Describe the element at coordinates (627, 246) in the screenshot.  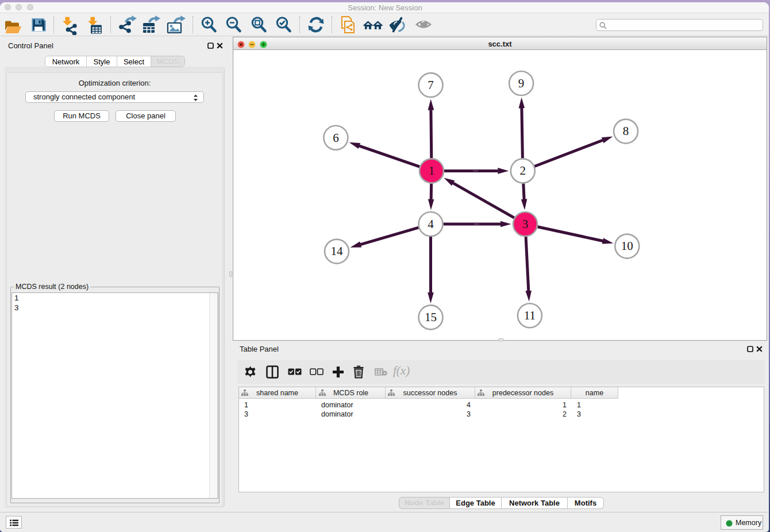
I see `svg-text: 10` at that location.